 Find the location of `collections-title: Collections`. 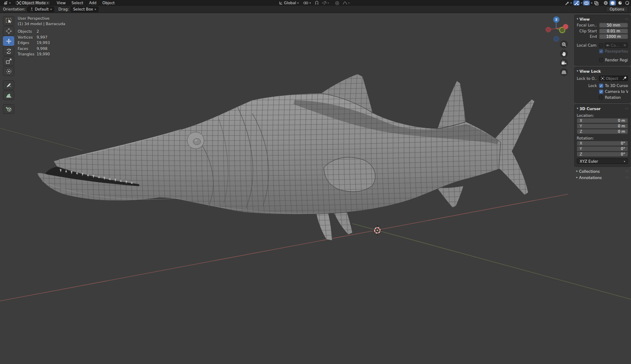

collections-title: Collections is located at coordinates (590, 171).